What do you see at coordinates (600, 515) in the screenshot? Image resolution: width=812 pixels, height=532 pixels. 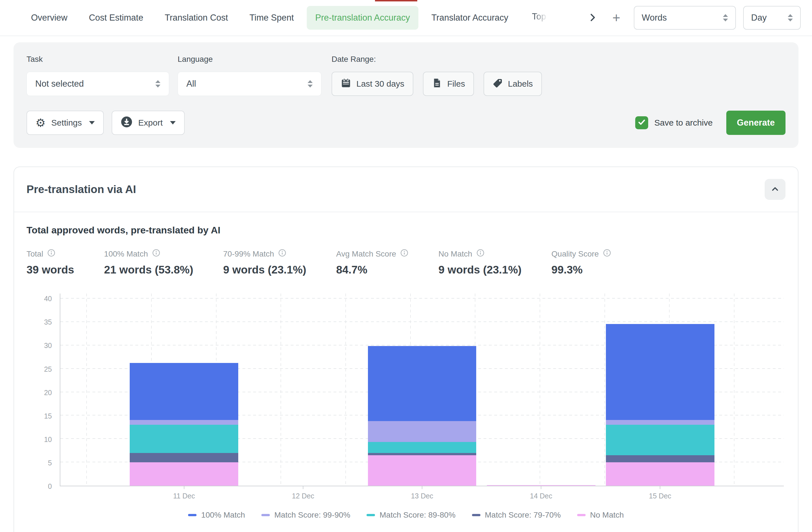 I see `legend-item-no-match: No Match` at bounding box center [600, 515].